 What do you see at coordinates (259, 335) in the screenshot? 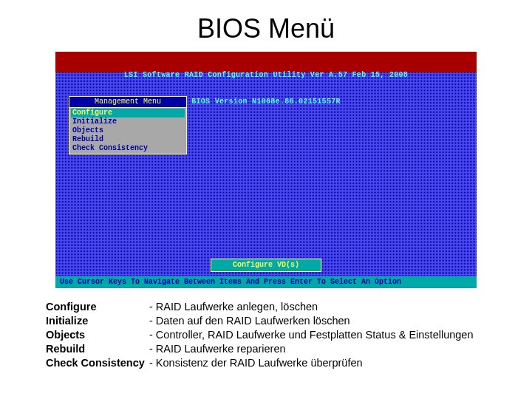
I see `legend-row: Objects - Controller, RAID Laufwerke und…` at bounding box center [259, 335].